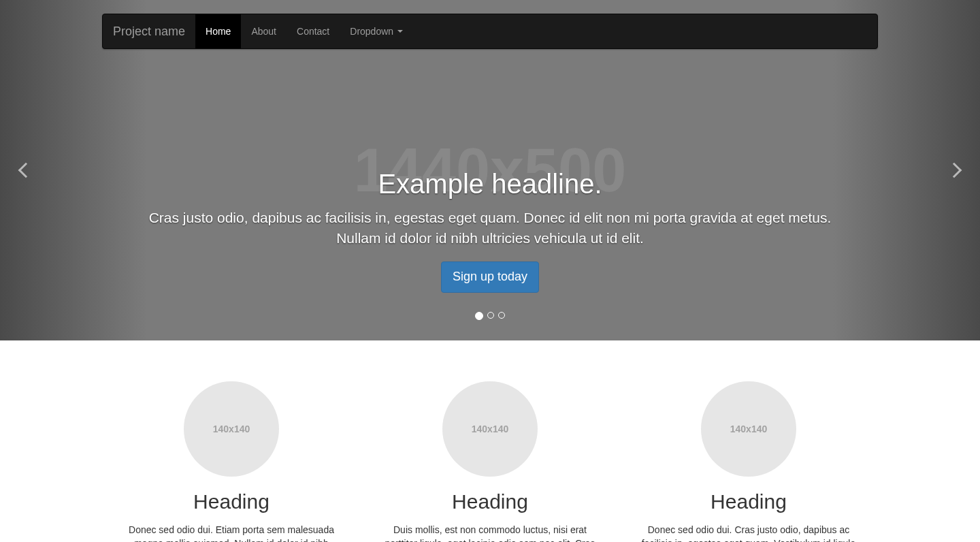 The image size is (980, 542). Describe the element at coordinates (906, 170) in the screenshot. I see `carousel-next-button` at that location.